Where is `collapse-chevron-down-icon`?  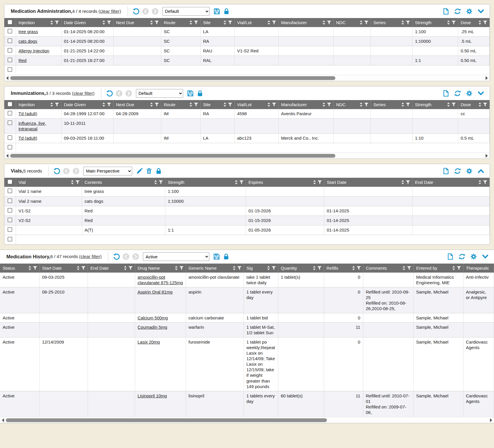
collapse-chevron-down-icon is located at coordinates (481, 11).